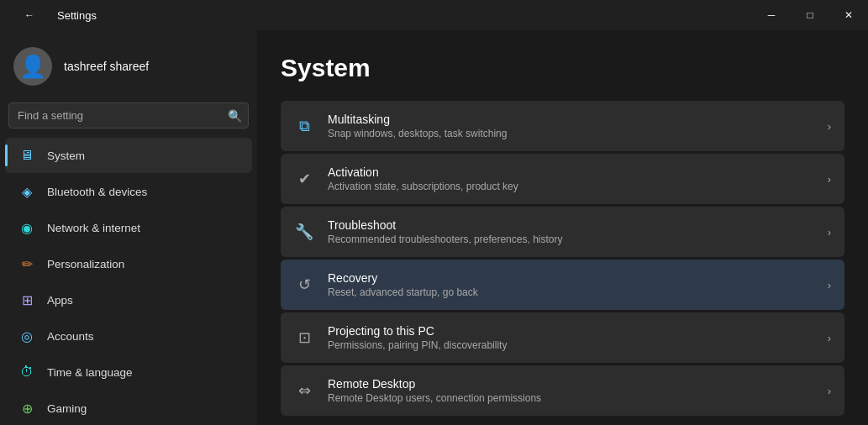 This screenshot has height=425, width=868. I want to click on bluetooth-icon: ◈, so click(27, 192).